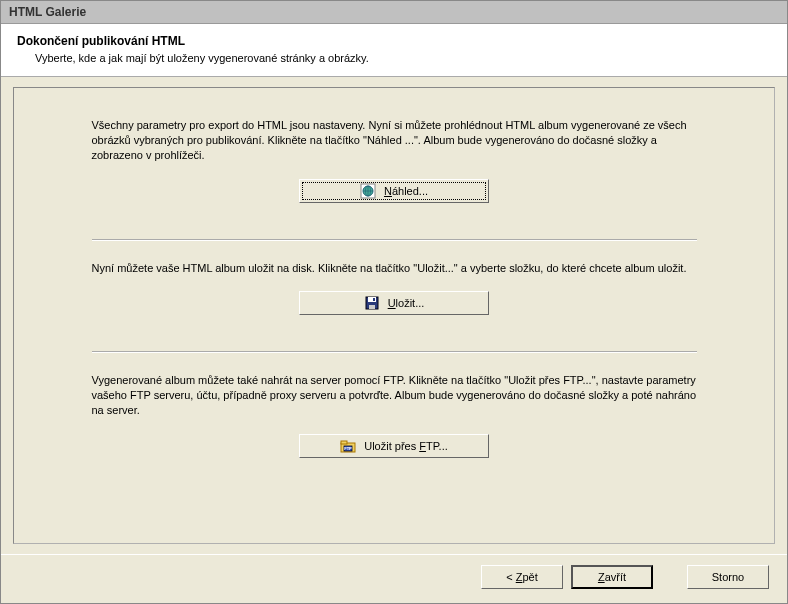 The width and height of the screenshot is (788, 604). Describe the element at coordinates (394, 578) in the screenshot. I see `footer: < Zpět Zavřít Storno` at that location.